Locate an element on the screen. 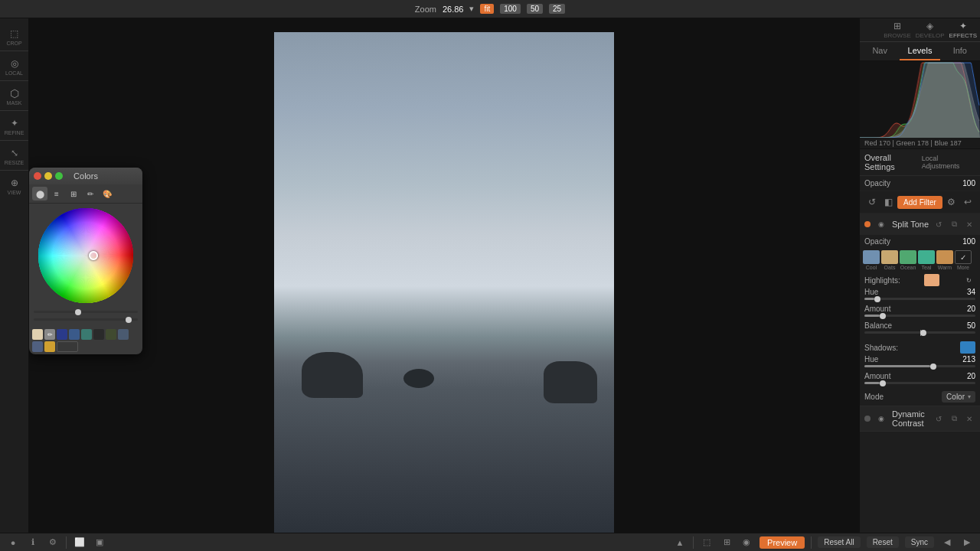  status-frame-icon: ⬜ is located at coordinates (80, 543).